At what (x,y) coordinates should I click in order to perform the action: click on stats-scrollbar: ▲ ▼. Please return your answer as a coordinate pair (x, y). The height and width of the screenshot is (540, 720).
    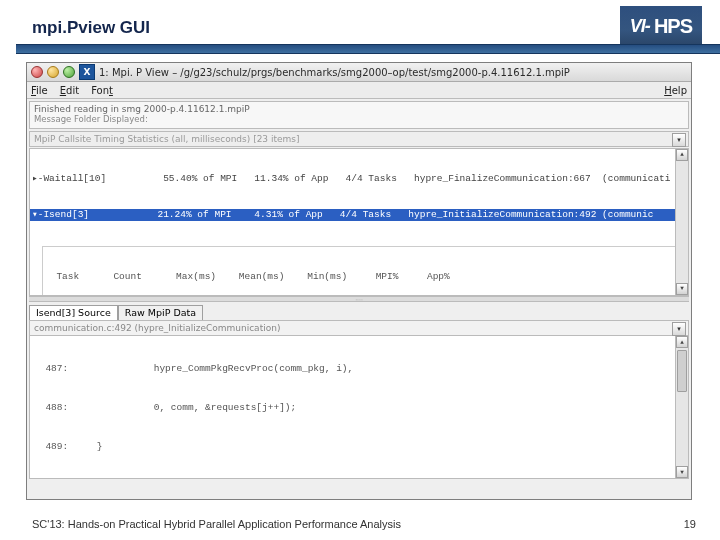
    Looking at the image, I should click on (682, 222).